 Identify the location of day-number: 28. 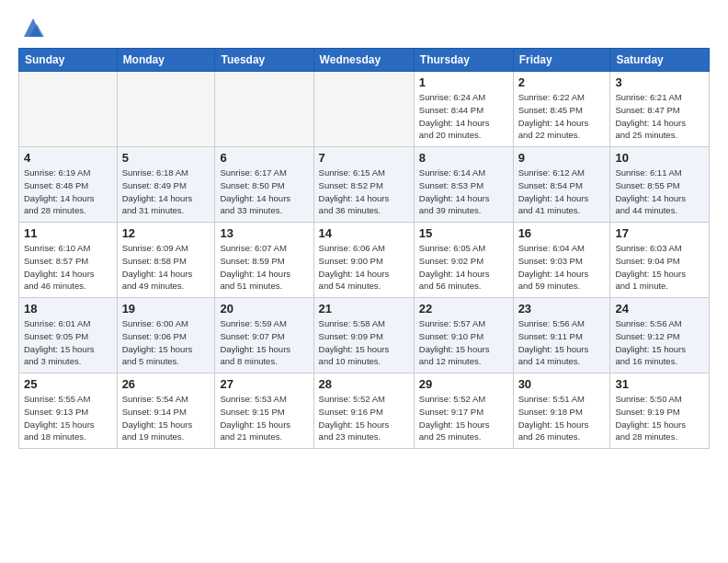
(364, 385).